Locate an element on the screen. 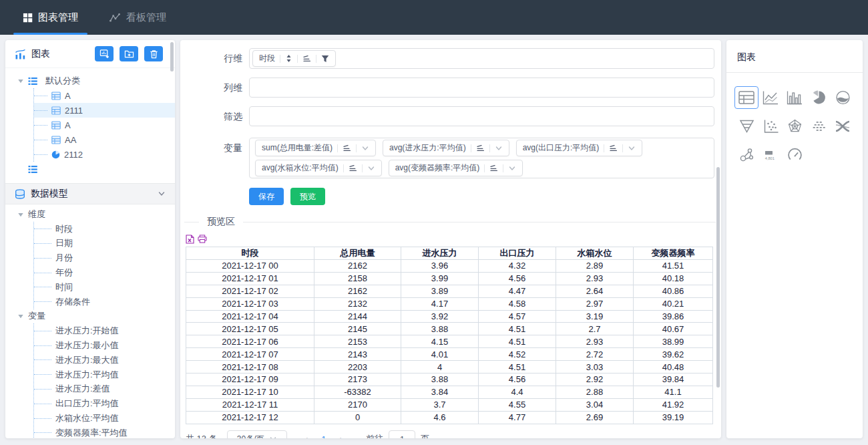 This screenshot has height=445, width=868. field-chip: avg(变频器频率:平均值) is located at coordinates (456, 168).